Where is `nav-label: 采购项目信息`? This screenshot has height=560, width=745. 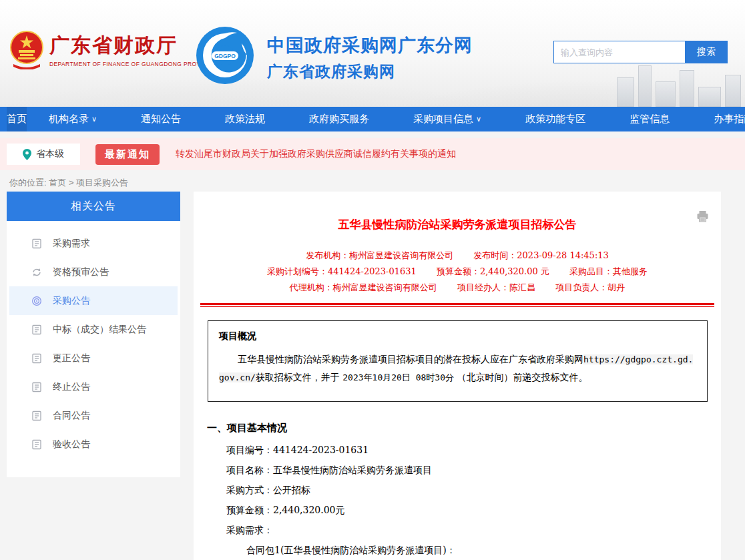 nav-label: 采购项目信息 is located at coordinates (443, 119).